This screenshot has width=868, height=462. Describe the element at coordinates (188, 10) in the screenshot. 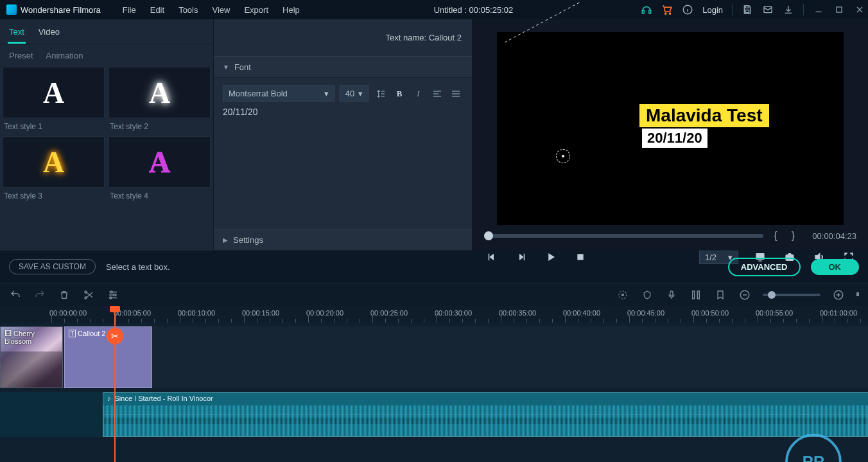

I see `menu-tools: Tools` at that location.